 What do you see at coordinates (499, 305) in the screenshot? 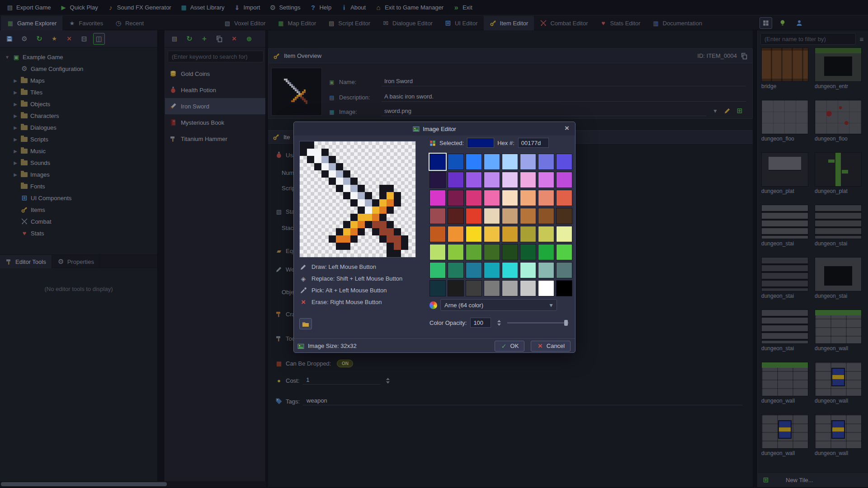
I see `palette-select: Arne (64 color) ▾` at bounding box center [499, 305].